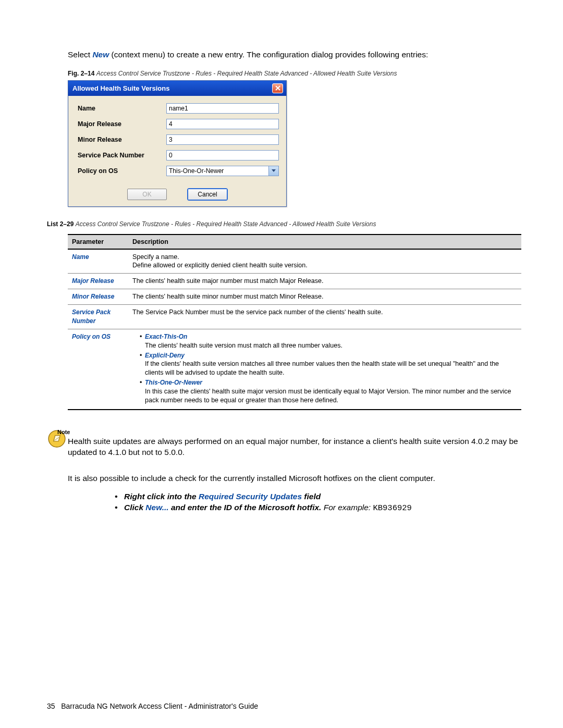 This screenshot has height=728, width=563. I want to click on parameter-name: Minor Release, so click(93, 297).